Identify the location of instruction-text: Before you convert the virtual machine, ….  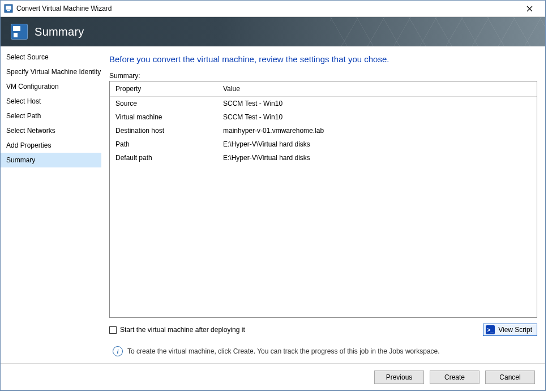
(323, 59).